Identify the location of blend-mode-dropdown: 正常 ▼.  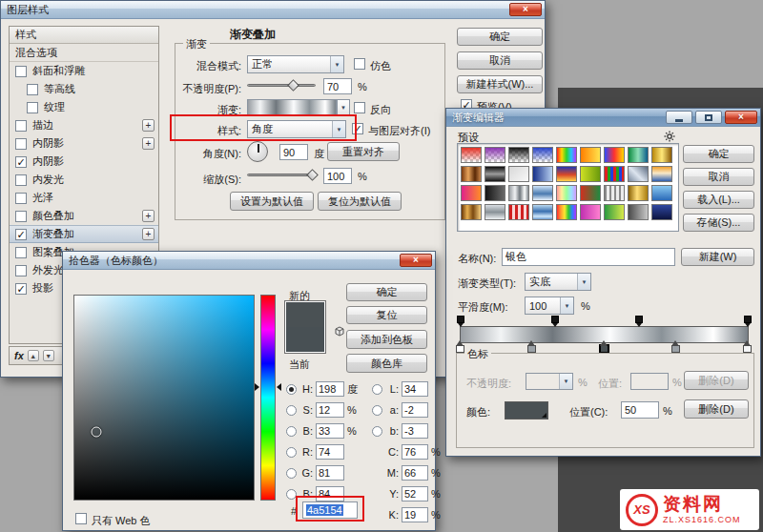
(296, 65).